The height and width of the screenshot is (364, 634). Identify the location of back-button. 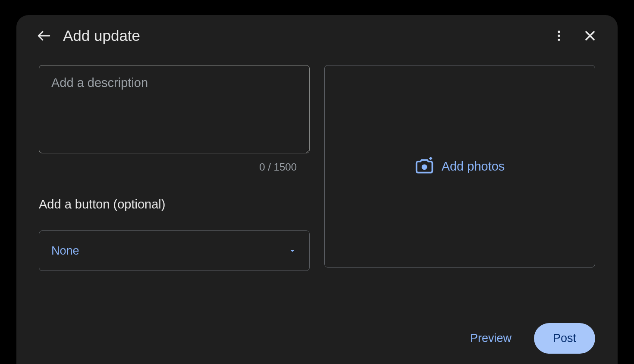
(44, 36).